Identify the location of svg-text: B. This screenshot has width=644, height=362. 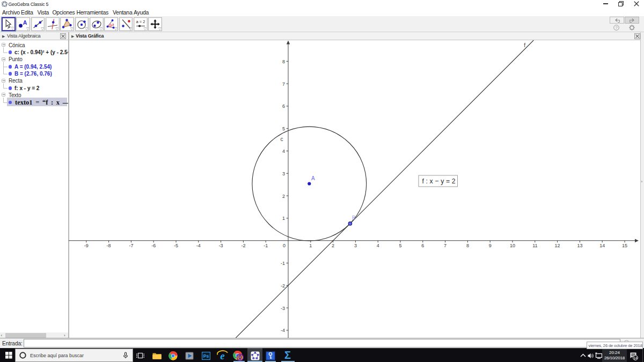
(354, 218).